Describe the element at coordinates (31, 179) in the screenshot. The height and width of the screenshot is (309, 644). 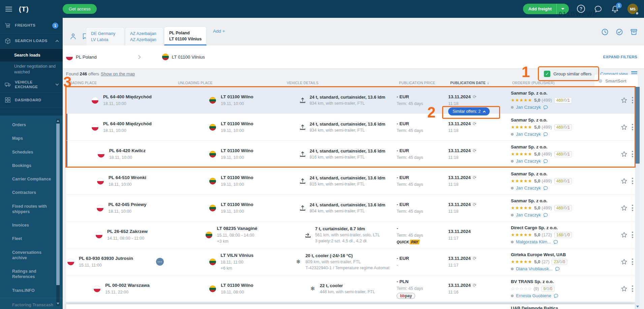
I see `sidebar-item-carrier-compliance: Carrier Compliance` at that location.